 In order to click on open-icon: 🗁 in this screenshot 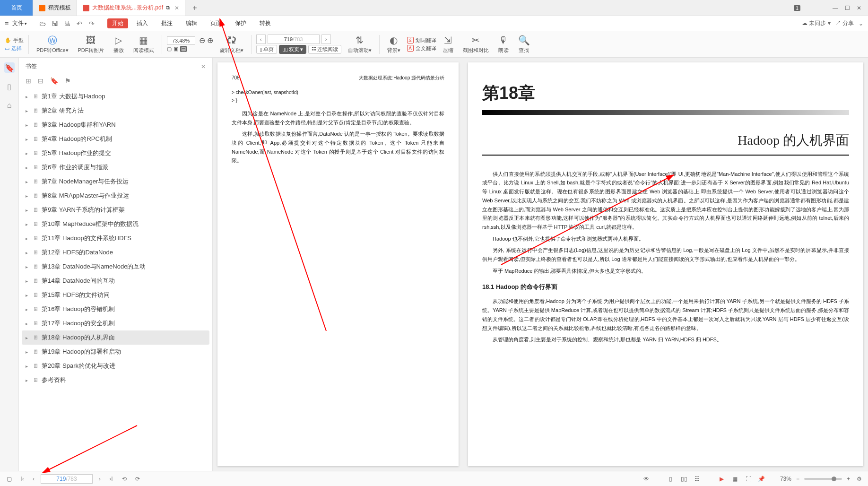, I will do `click(43, 24)`.